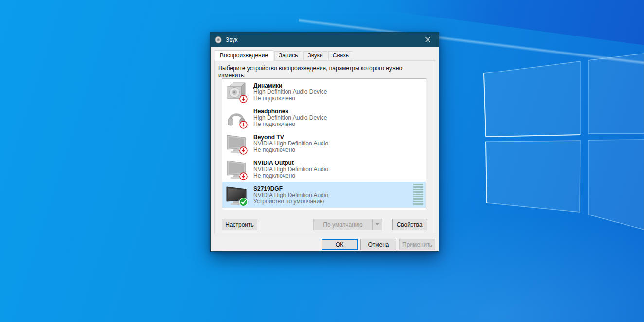  What do you see at coordinates (290, 111) in the screenshot?
I see `device-name: Headphones` at bounding box center [290, 111].